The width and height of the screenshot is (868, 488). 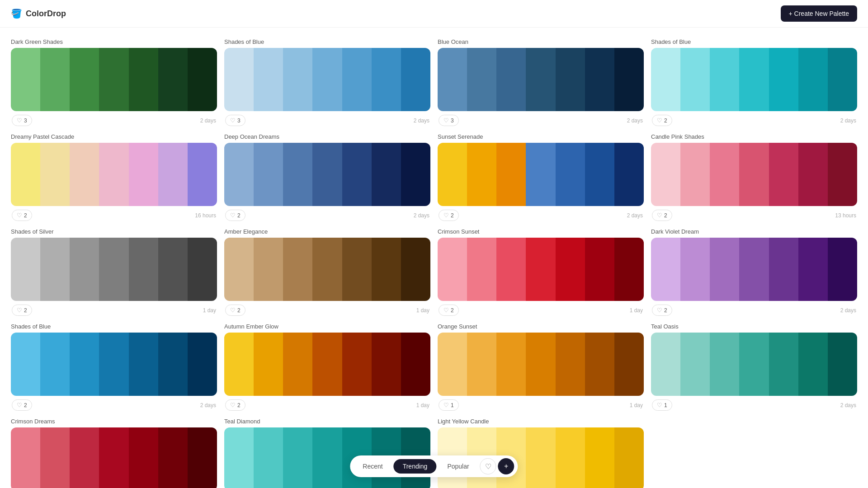 What do you see at coordinates (114, 177) in the screenshot?
I see `palette-card-dreamy-pastel-cascade: Dreamy Pastel Cascade♡216 hours` at bounding box center [114, 177].